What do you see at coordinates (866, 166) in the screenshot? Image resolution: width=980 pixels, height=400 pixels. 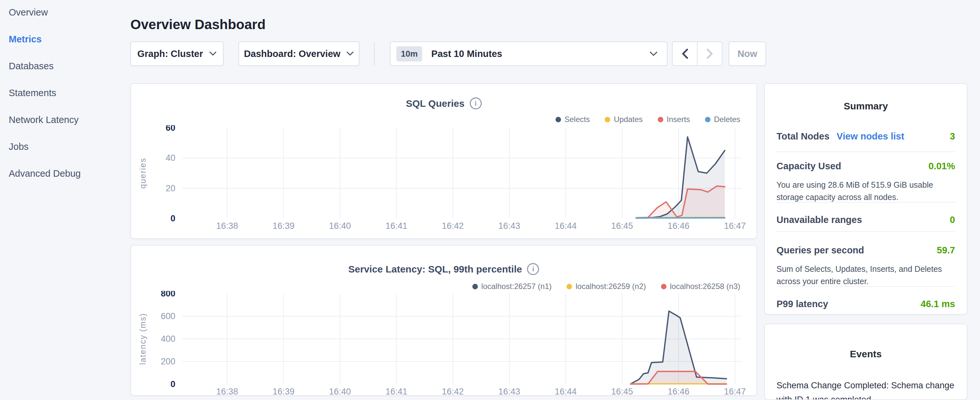 I see `summary-row-capacity: Capacity Used 0.01%` at bounding box center [866, 166].